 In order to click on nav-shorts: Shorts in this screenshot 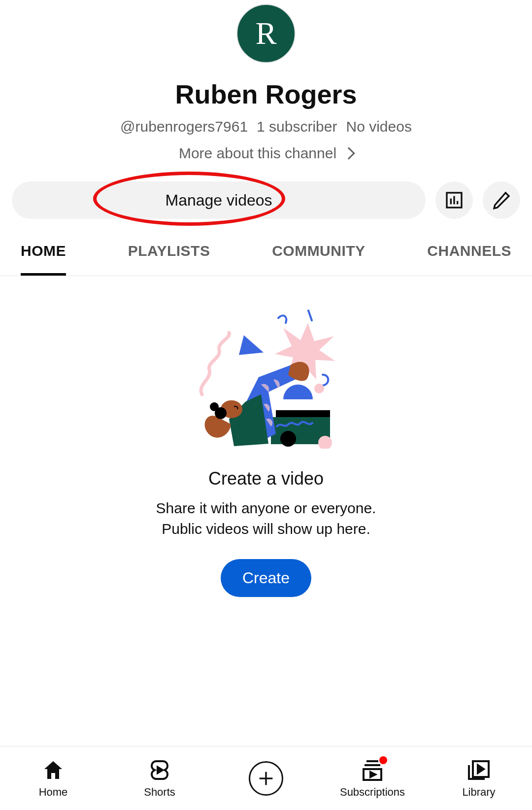, I will do `click(160, 778)`.